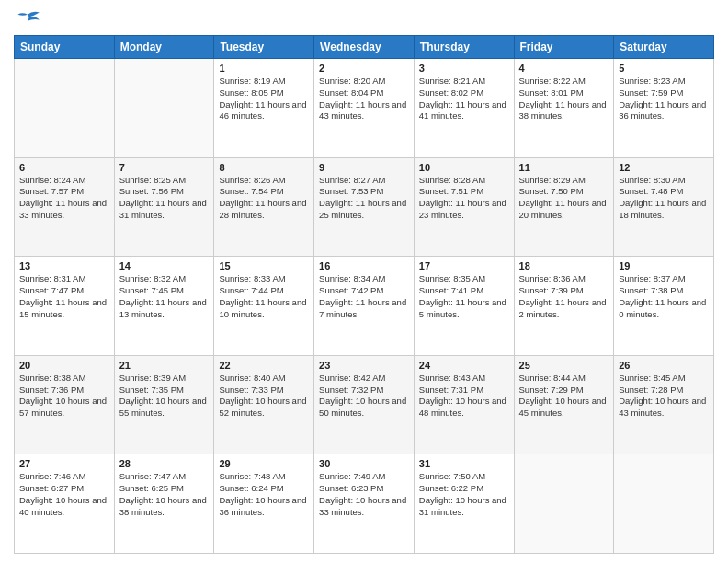 This screenshot has height=563, width=728. Describe the element at coordinates (264, 167) in the screenshot. I see `day-number: 8` at that location.